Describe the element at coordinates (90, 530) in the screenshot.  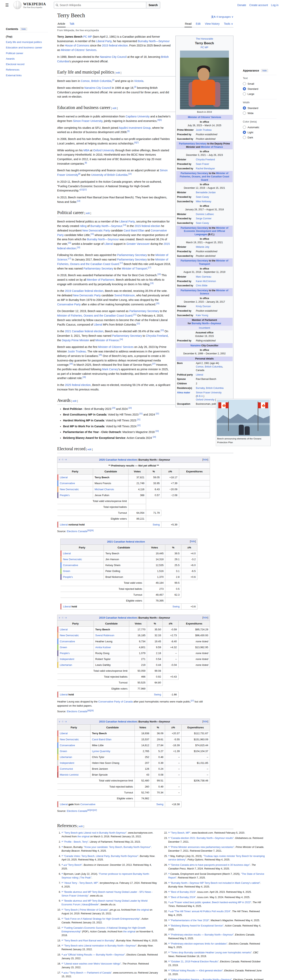
I see `reference-link: [35][36]` at that location.